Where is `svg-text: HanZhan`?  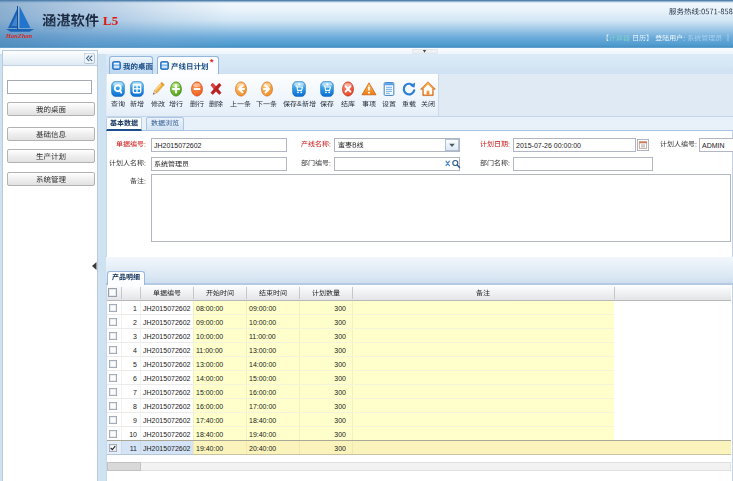
svg-text: HanZhan is located at coordinates (19, 36).